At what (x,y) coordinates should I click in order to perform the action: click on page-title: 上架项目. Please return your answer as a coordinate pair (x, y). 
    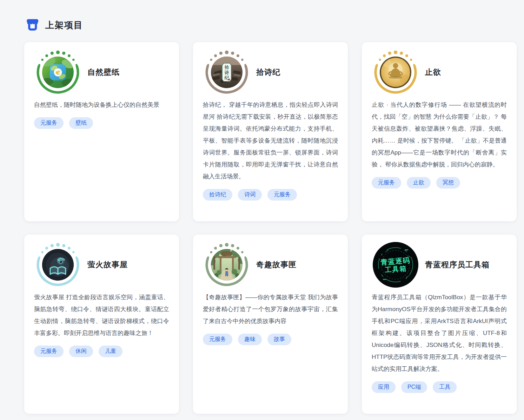
    Looking at the image, I should click on (64, 25).